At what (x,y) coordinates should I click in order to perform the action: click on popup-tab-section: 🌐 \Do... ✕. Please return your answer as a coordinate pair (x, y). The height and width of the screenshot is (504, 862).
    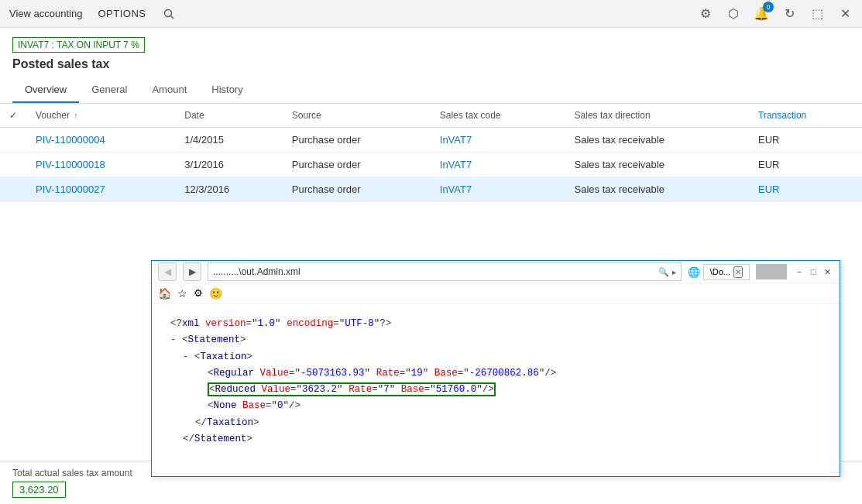
    Looking at the image, I should click on (719, 273).